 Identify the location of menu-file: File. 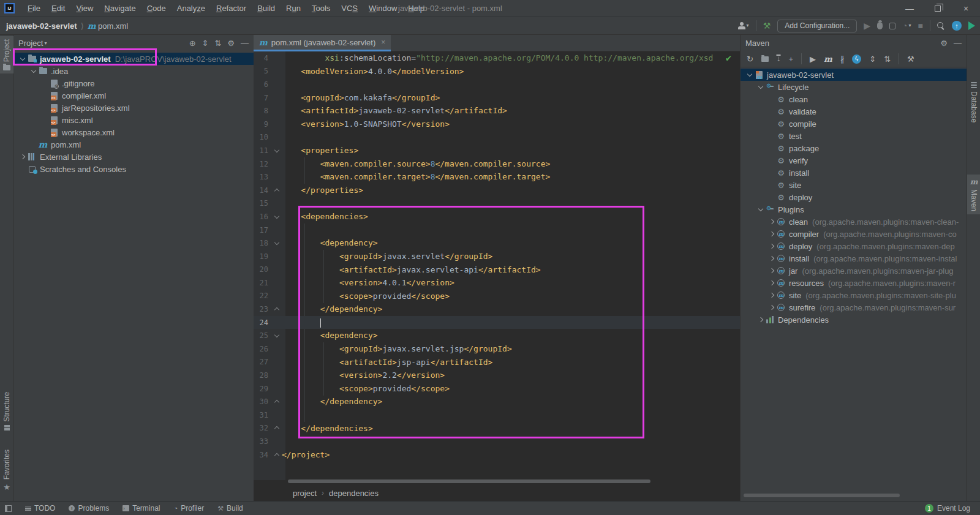
(34, 9).